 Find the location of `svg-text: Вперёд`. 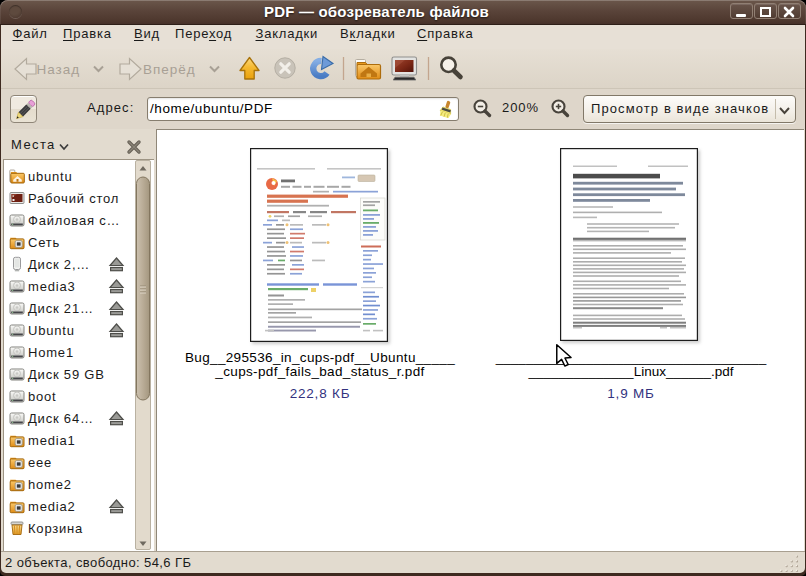

svg-text: Вперёд is located at coordinates (170, 70).